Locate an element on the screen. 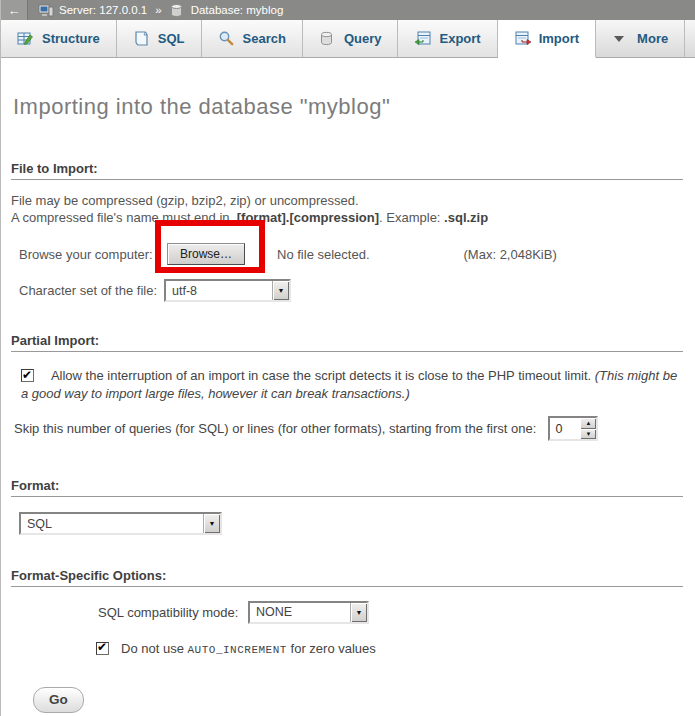  section-heading-format-options: Format-Specific Options: is located at coordinates (347, 578).